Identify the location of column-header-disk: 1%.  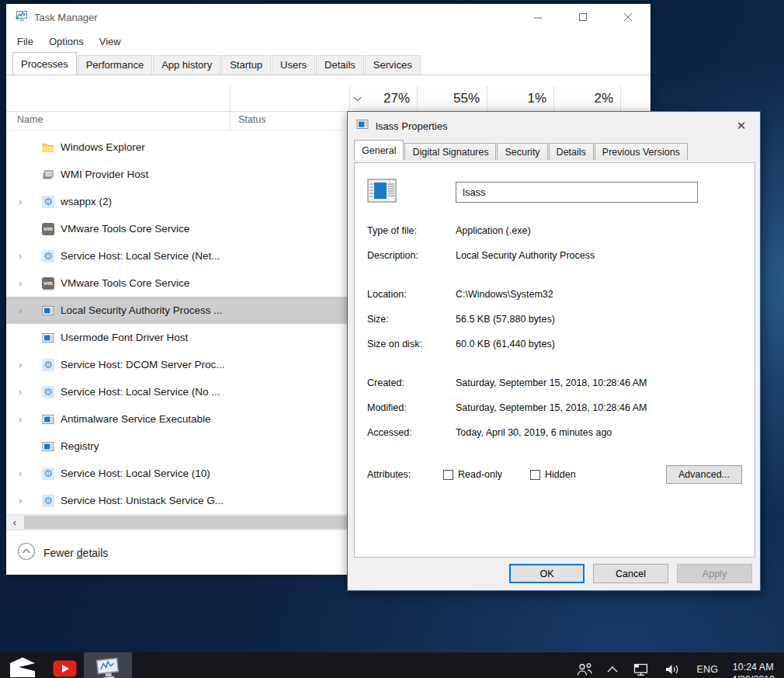
(520, 99).